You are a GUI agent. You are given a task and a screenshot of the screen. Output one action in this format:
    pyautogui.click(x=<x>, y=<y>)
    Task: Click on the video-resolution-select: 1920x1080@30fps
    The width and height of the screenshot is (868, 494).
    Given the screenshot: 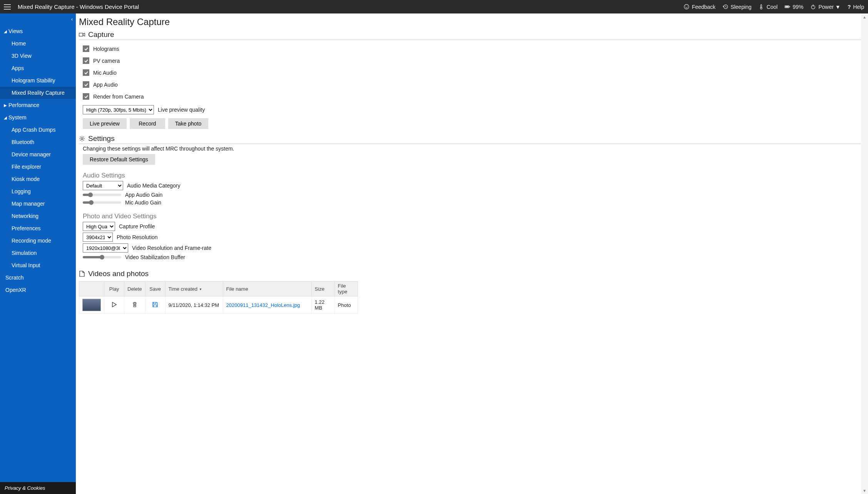 What is the action you would take?
    pyautogui.click(x=105, y=248)
    